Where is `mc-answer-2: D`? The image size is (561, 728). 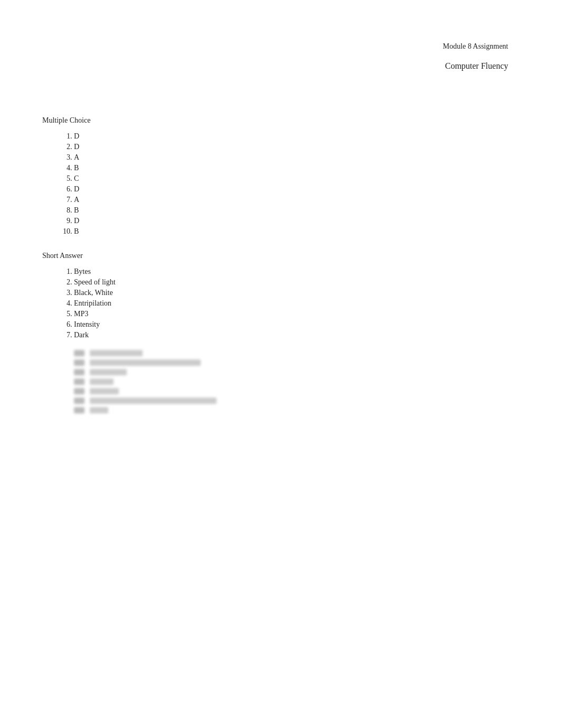 mc-answer-2: D is located at coordinates (296, 147).